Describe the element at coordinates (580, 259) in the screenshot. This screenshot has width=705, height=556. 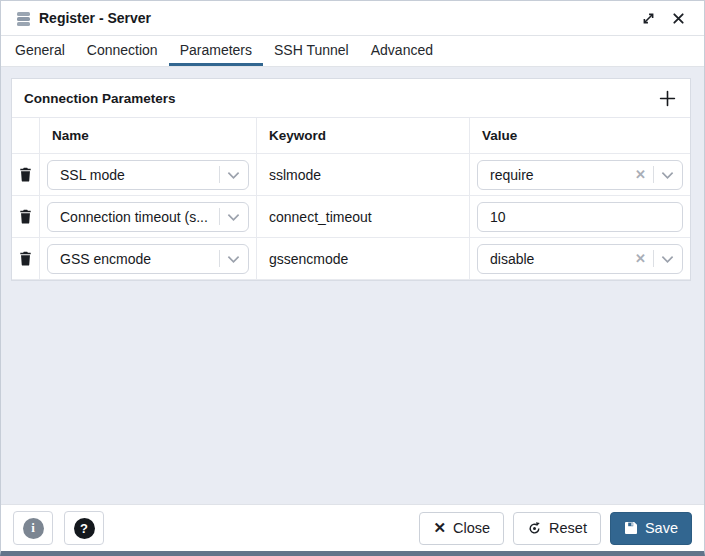
I see `value-select: disable ✕` at that location.